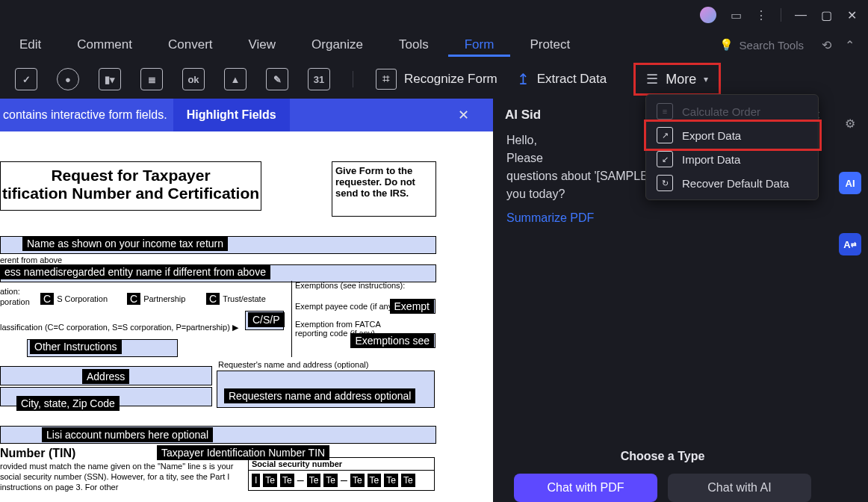 This screenshot has width=868, height=502. Describe the element at coordinates (82, 299) in the screenshot. I see `scorp-text: S Corporation` at that location.